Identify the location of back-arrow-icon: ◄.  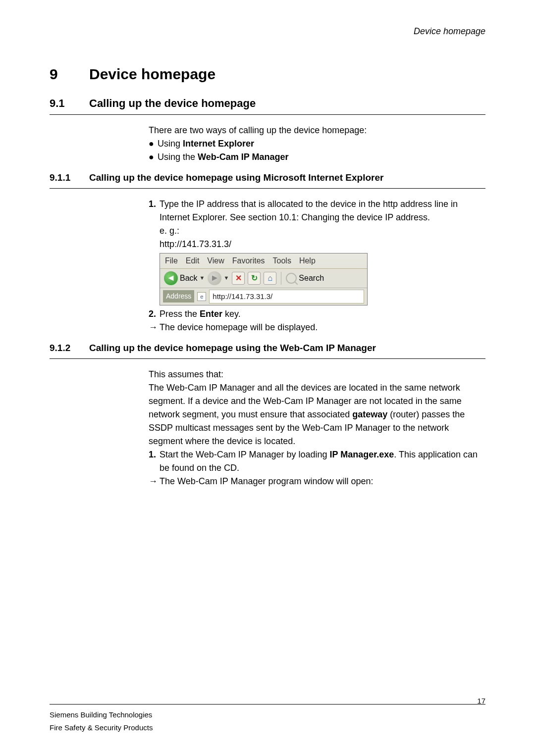
(171, 278).